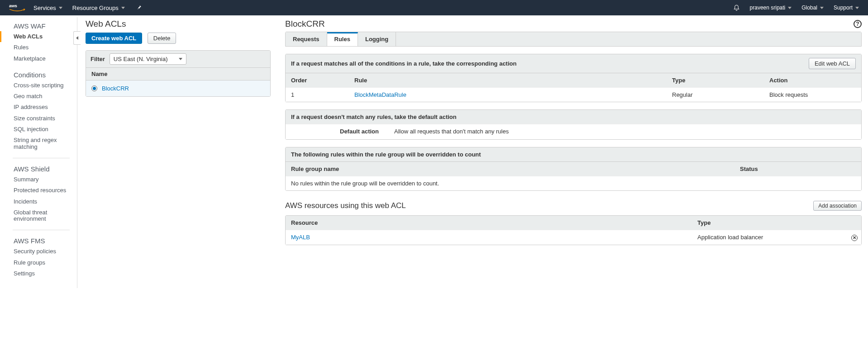 This screenshot has width=868, height=341. I want to click on default-action-section: If a request doesn't match any rules, ta…, so click(573, 125).